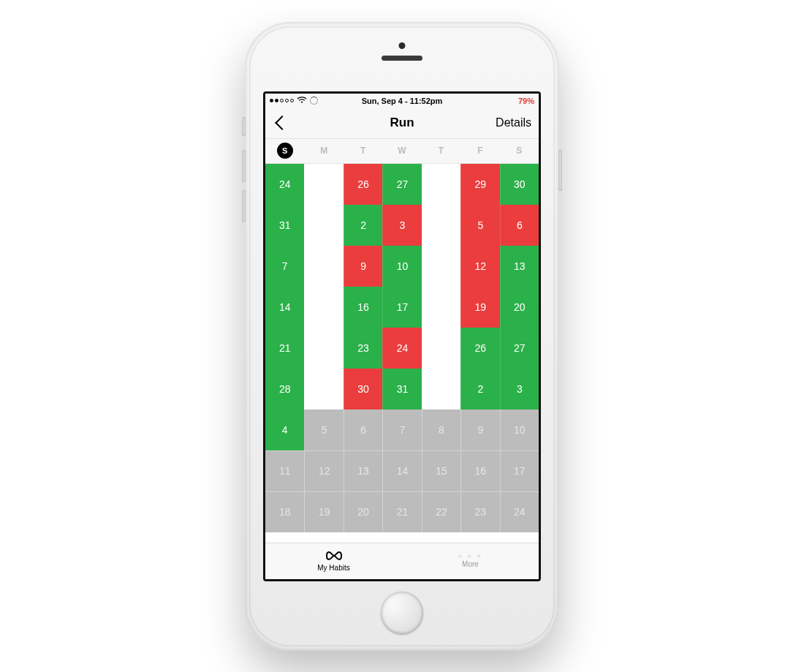 This screenshot has height=672, width=804. What do you see at coordinates (282, 101) in the screenshot?
I see `cellular-signal-icon` at bounding box center [282, 101].